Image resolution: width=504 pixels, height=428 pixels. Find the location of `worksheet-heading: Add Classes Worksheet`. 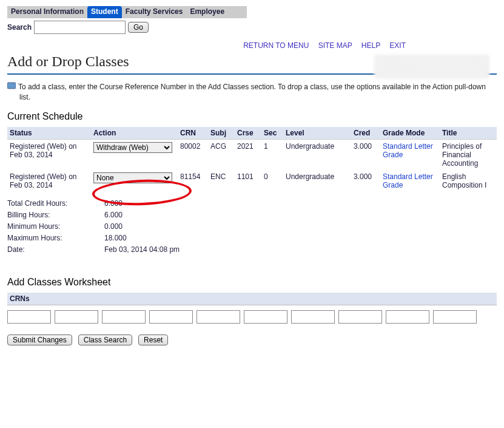

worksheet-heading: Add Classes Worksheet is located at coordinates (252, 282).